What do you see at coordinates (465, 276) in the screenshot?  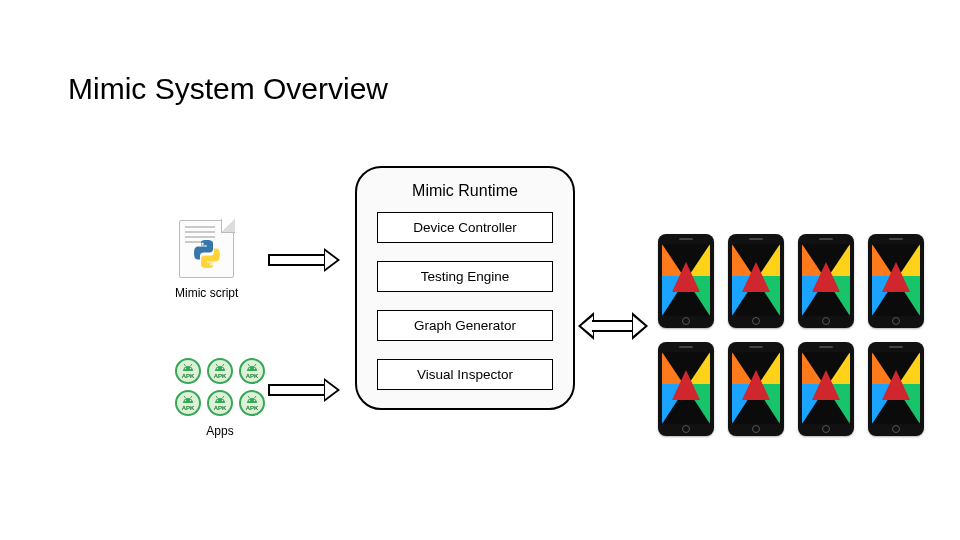 I see `module-testing-engine: Testing Engine` at bounding box center [465, 276].